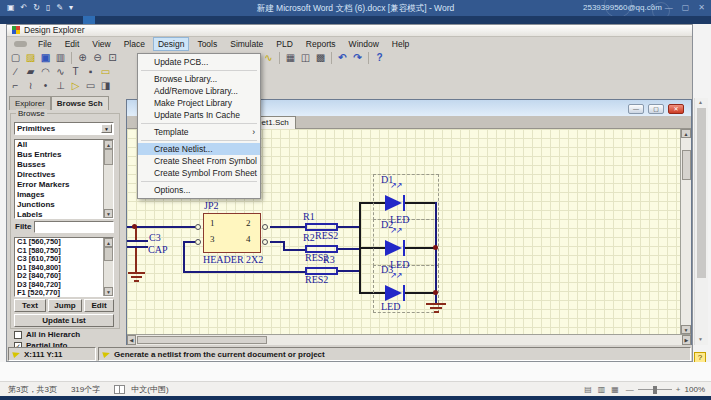 Image resolution: width=711 pixels, height=400 pixels. I want to click on part-icon: ▷, so click(76, 86).